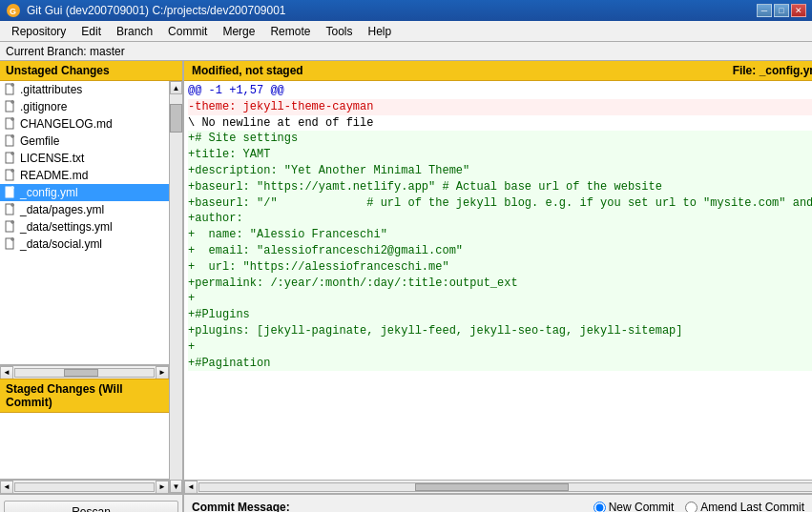 The width and height of the screenshot is (812, 512). What do you see at coordinates (641, 506) in the screenshot?
I see `new-commit-label: New Commit` at bounding box center [641, 506].